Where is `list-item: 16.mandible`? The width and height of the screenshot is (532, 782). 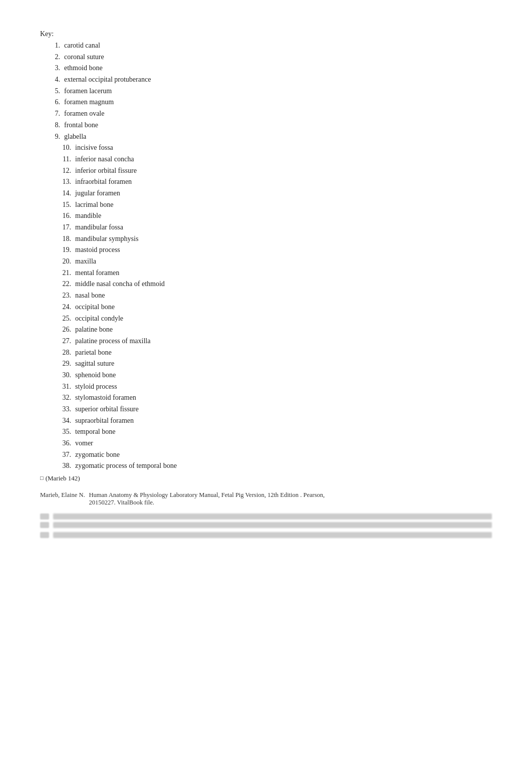 list-item: 16.mandible is located at coordinates (271, 216).